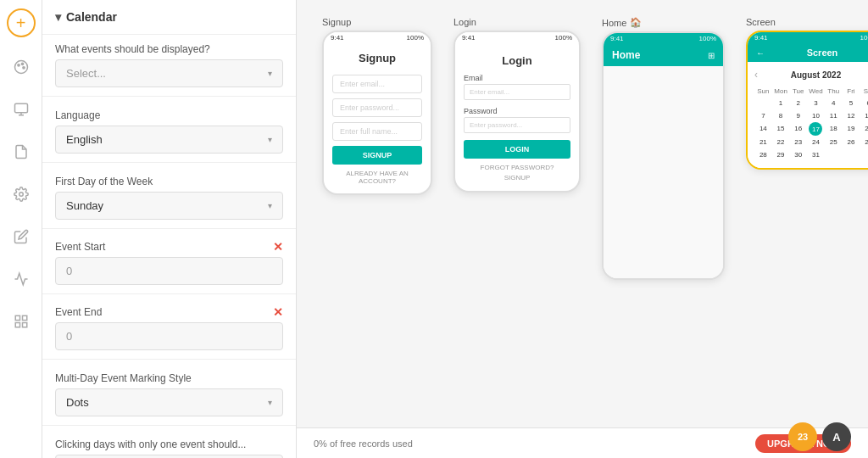  I want to click on cal-cell: 20, so click(864, 129).